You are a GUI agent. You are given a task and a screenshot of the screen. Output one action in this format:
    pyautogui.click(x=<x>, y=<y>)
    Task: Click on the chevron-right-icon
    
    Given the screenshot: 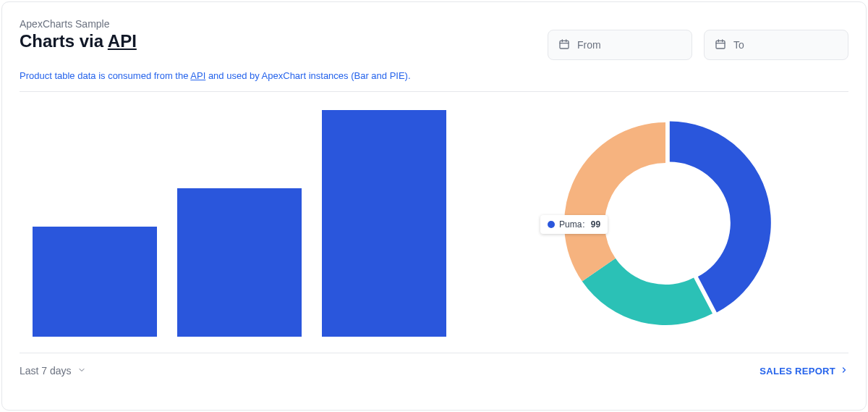 What is the action you would take?
    pyautogui.click(x=844, y=371)
    